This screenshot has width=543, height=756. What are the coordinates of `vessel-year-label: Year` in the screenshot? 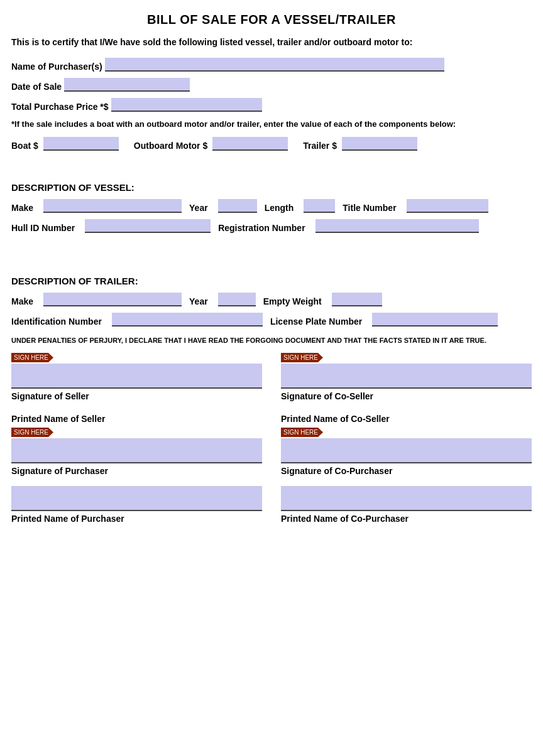 It's located at (199, 208).